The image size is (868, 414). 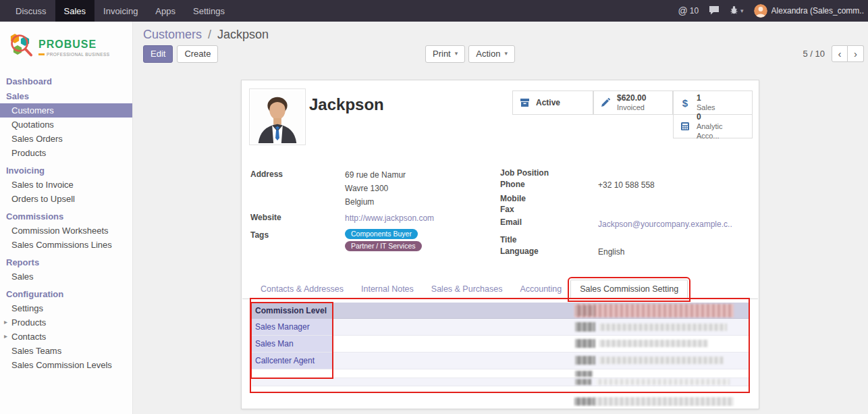 I want to click on mentions-button: @ 10, so click(x=688, y=11).